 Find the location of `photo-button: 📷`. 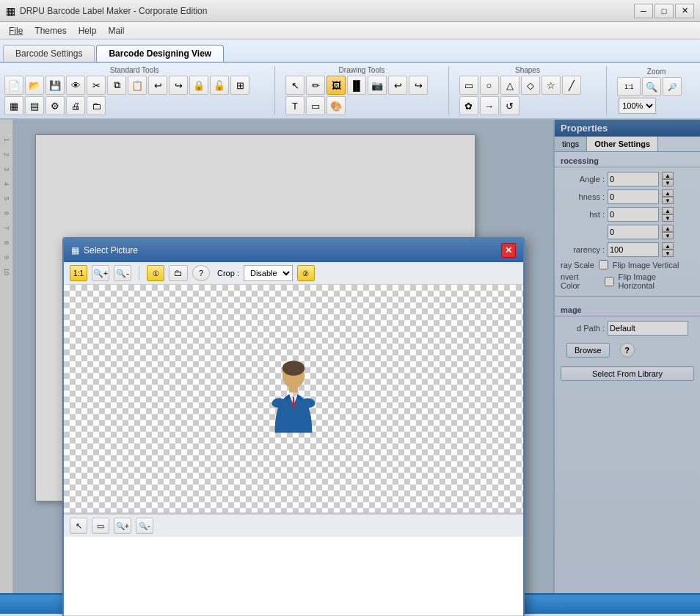

photo-button: 📷 is located at coordinates (377, 85).